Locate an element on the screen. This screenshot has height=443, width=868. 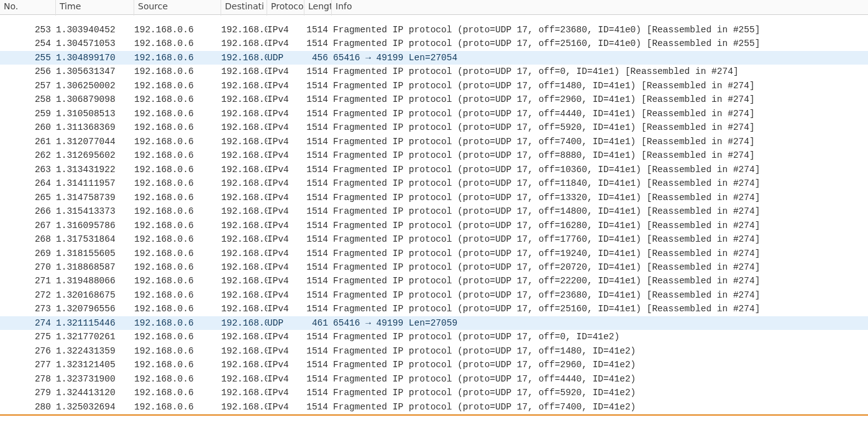
packet-row: 2671.316095786192.168.0.6192.168.0.IPv41… is located at coordinates (434, 226).